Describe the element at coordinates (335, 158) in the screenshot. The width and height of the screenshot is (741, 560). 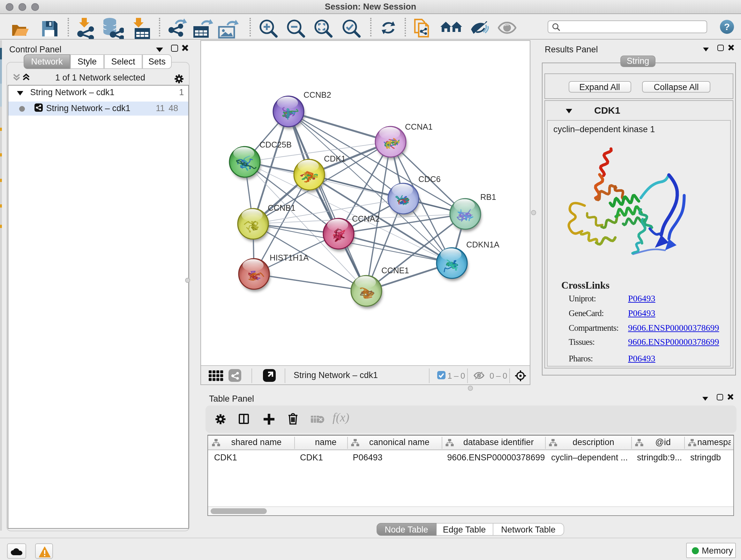
I see `svg-text: CDK1` at that location.